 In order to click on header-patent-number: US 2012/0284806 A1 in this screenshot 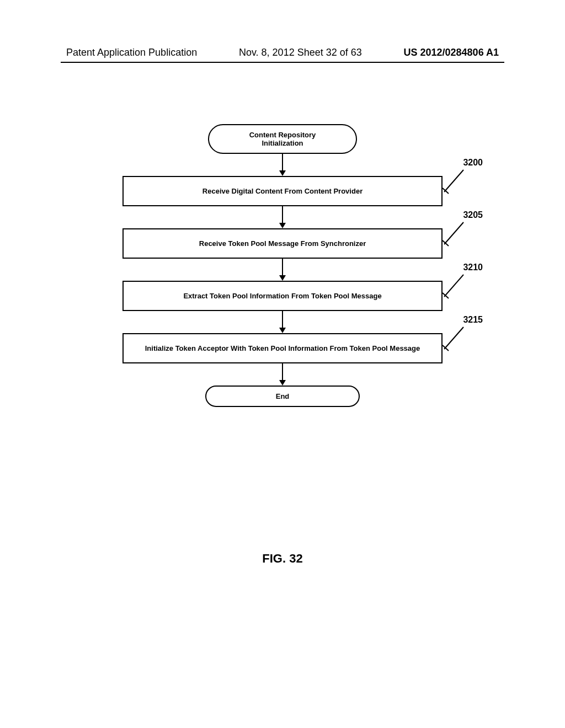, I will do `click(451, 53)`.